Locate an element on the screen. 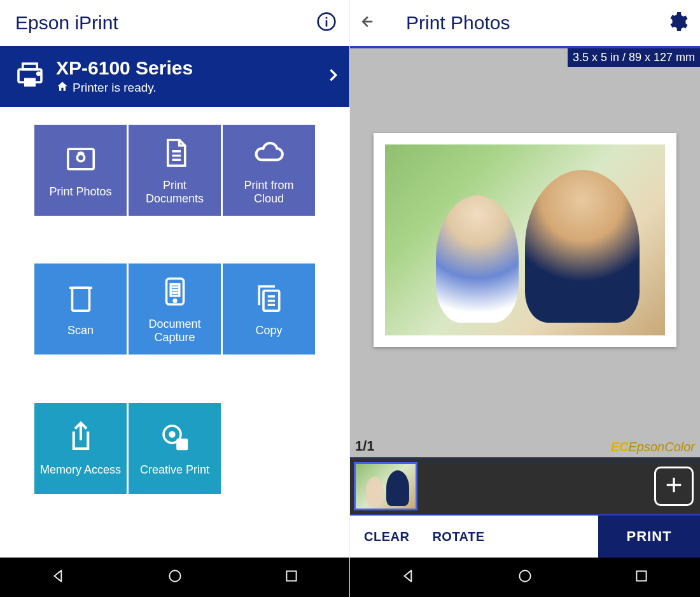 This screenshot has height=597, width=700. app-title: Epson iPrint is located at coordinates (67, 23).